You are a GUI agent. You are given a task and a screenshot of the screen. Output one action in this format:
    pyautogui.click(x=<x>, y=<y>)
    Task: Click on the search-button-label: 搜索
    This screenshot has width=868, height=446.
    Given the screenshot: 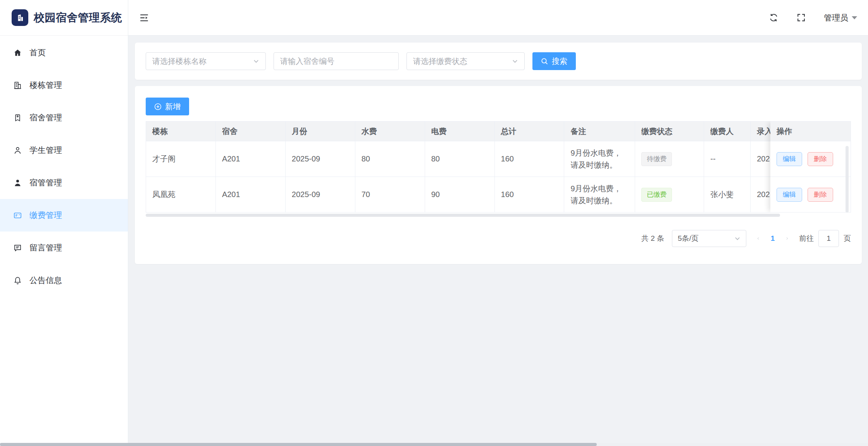 What is the action you would take?
    pyautogui.click(x=560, y=61)
    